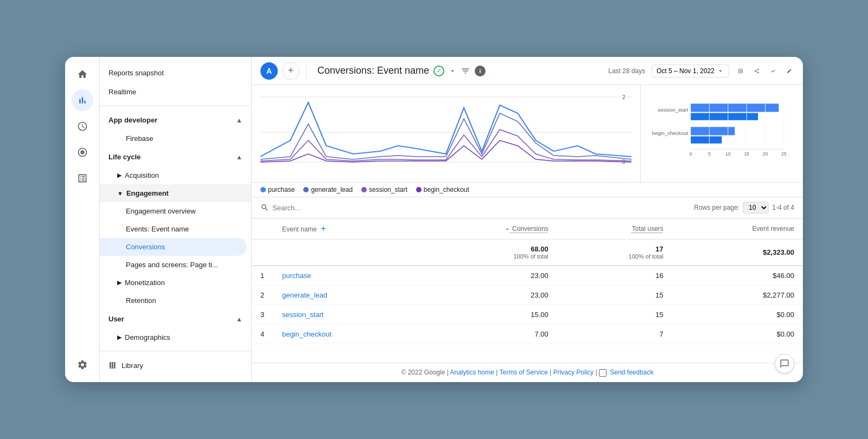 The width and height of the screenshot is (868, 439). Describe the element at coordinates (332, 190) in the screenshot. I see `legend-label-generate-lead: generate_lead` at that location.